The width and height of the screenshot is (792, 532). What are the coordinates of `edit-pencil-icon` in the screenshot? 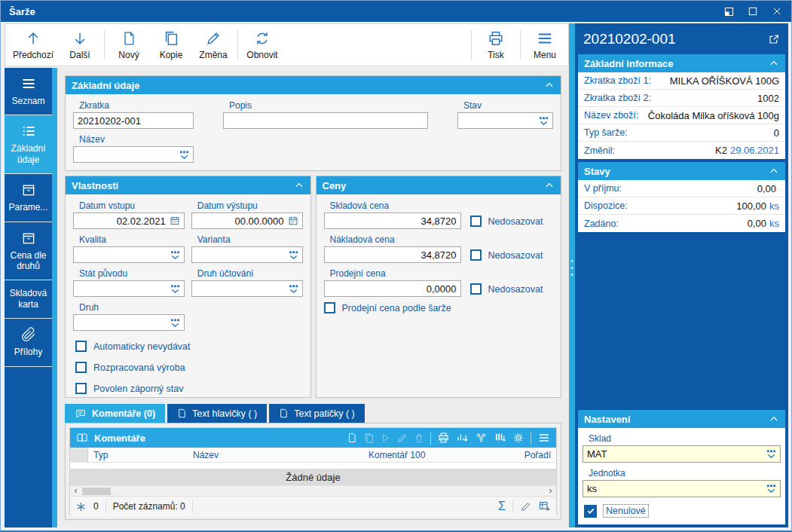 It's located at (526, 506).